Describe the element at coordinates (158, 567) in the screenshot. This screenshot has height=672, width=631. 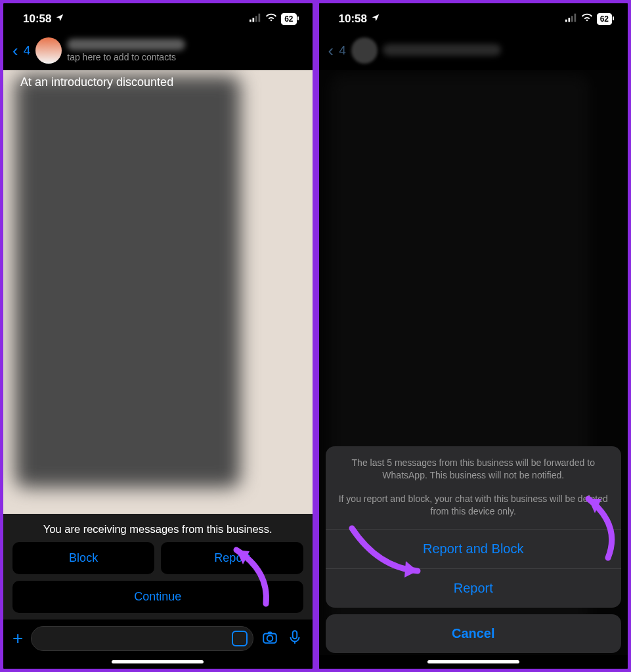
I see `business-prompt-panel: You are receiving messages from this bus…` at that location.